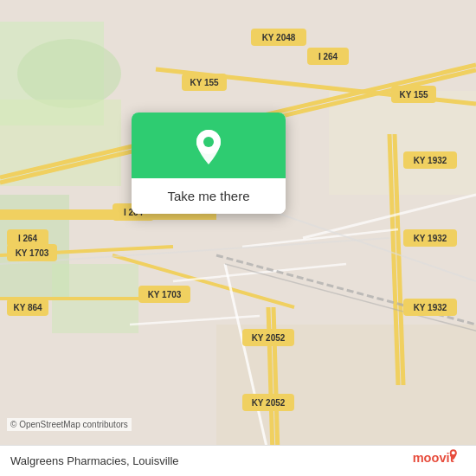  What do you see at coordinates (95, 460) in the screenshot?
I see `location-label: Walgreens Pharmacies, Louisville` at bounding box center [95, 460].